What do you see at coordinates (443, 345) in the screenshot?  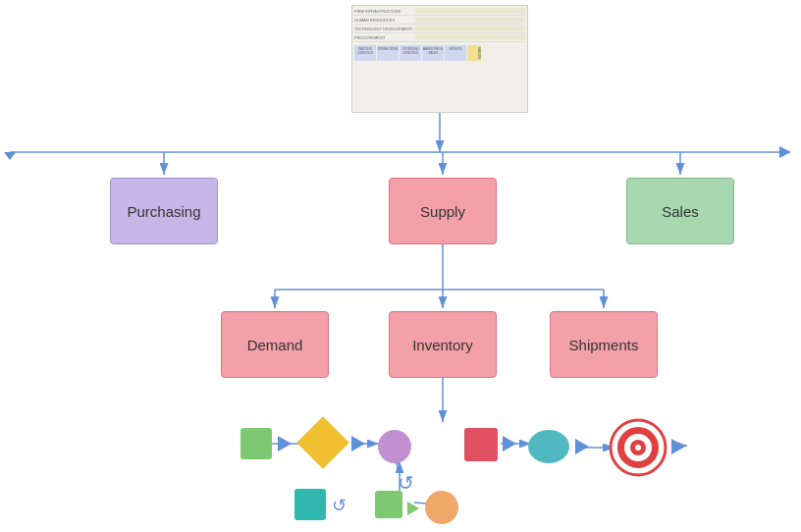 I see `inventory-box: Inventory` at bounding box center [443, 345].